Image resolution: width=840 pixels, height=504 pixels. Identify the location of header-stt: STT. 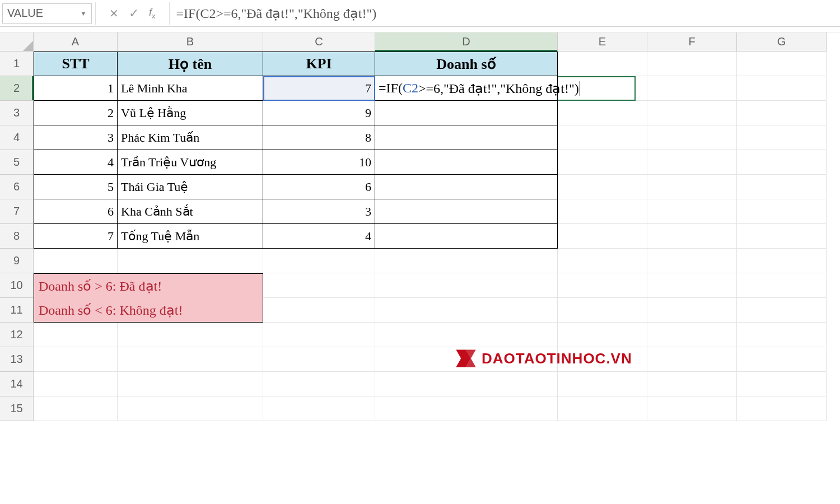
(76, 64).